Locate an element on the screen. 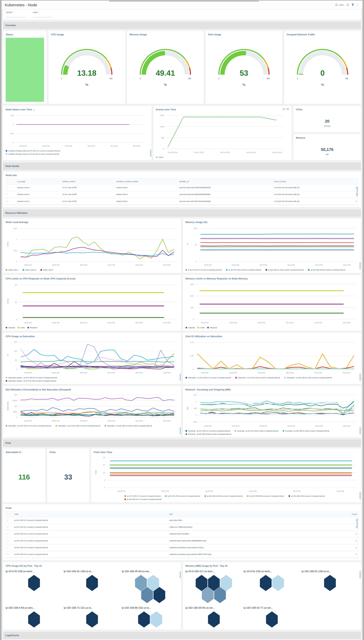  table-row: 3ip-10-0-100-117.us-west-2.compute.inter… is located at coordinates (182, 534).